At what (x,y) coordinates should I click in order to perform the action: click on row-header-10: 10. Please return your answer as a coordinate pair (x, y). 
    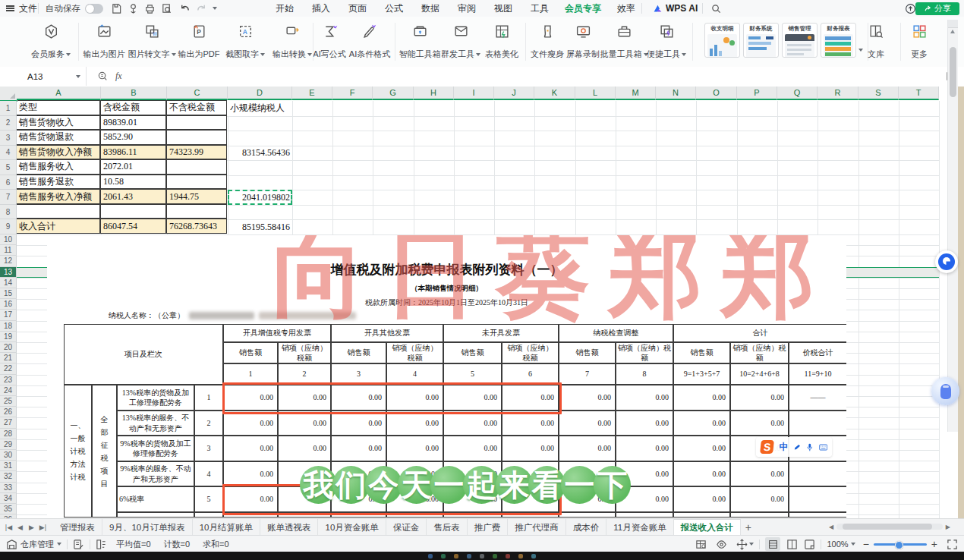
    Looking at the image, I should click on (8, 240).